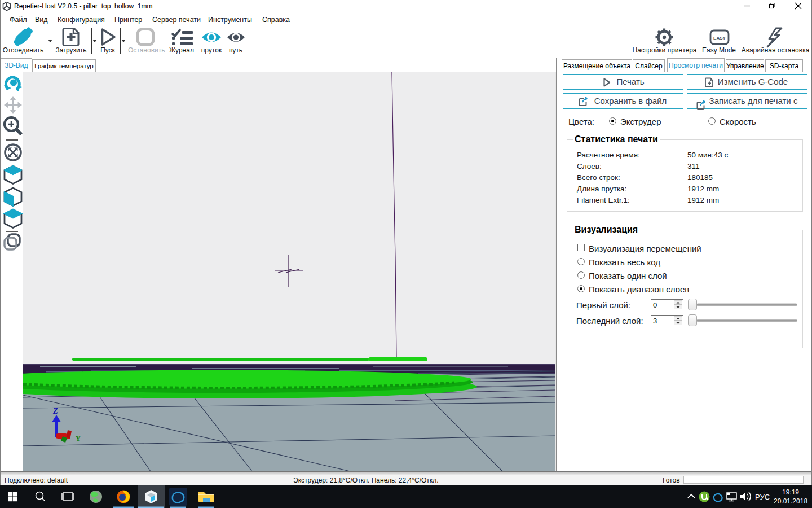 The width and height of the screenshot is (812, 508). Describe the element at coordinates (78, 439) in the screenshot. I see `svg-text: Y` at that location.